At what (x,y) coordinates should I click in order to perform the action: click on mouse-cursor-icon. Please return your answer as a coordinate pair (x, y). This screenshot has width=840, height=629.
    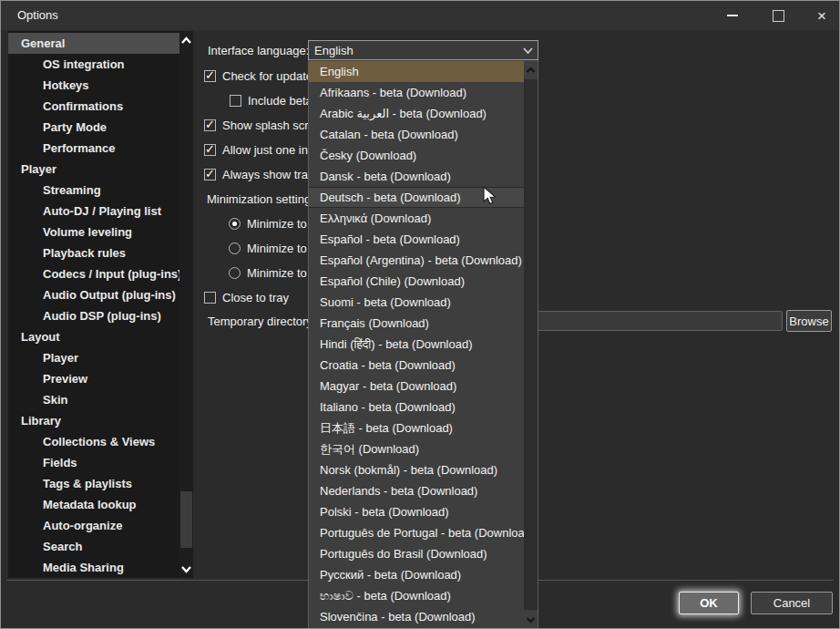
    Looking at the image, I should click on (490, 197).